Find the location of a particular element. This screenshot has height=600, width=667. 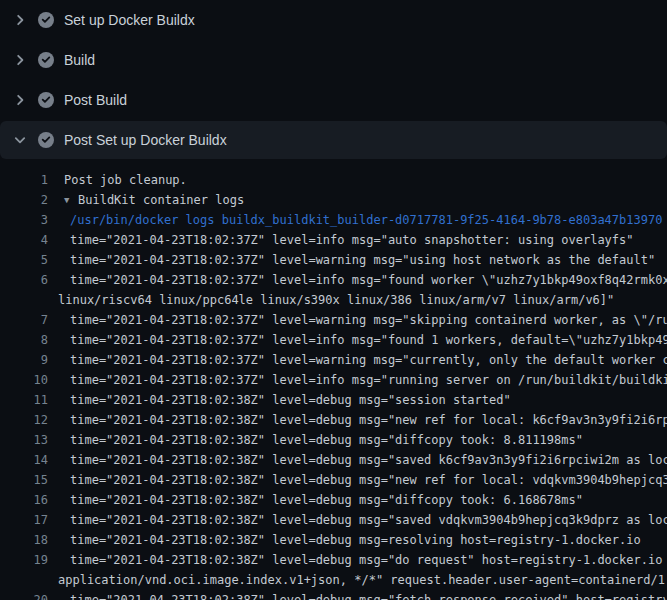

log-line: 18time="2021-04-23T18:02:38Z" level=debu… is located at coordinates (334, 540).